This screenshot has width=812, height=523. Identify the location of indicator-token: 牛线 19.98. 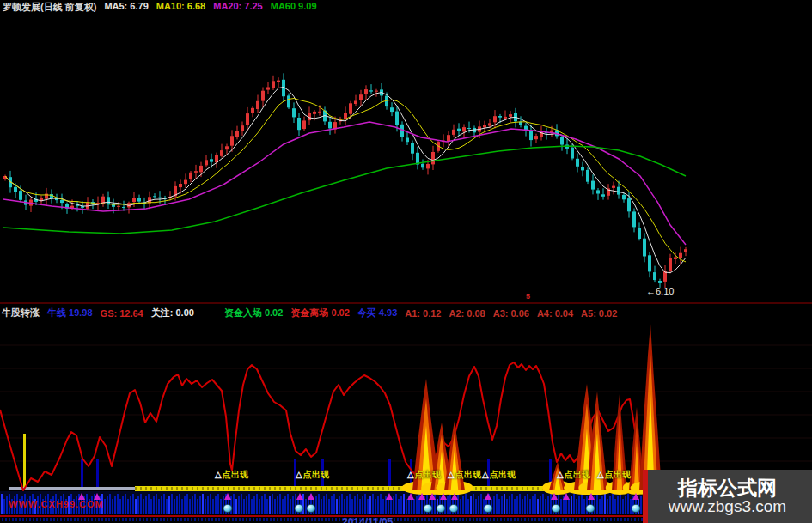
(70, 313).